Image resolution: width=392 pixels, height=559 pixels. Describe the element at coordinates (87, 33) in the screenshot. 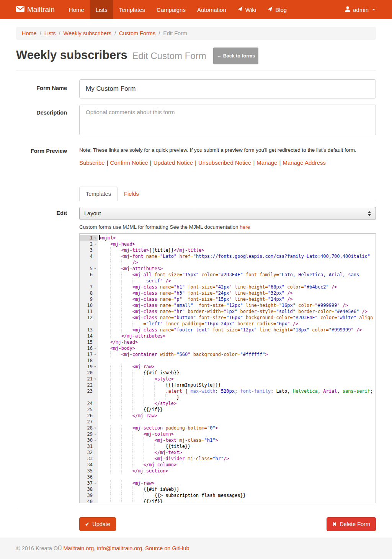

I see `breadcrumb-link-weekly-subscribers: Weekly subscribers` at that location.